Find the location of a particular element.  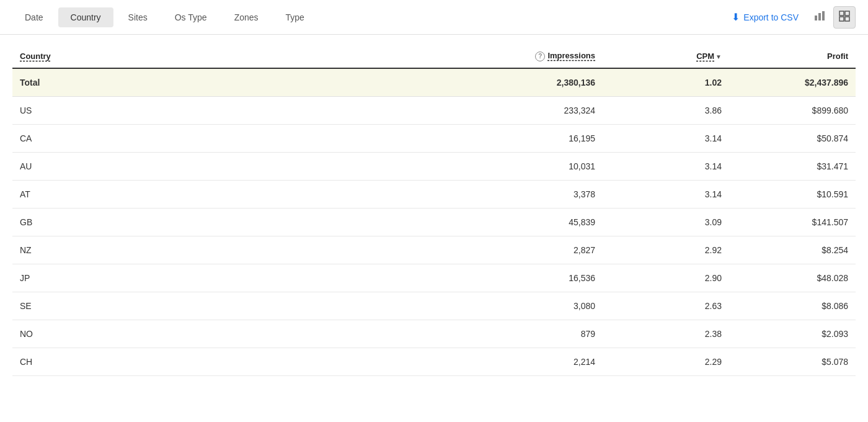

impressions-info-icon: ? is located at coordinates (540, 56).